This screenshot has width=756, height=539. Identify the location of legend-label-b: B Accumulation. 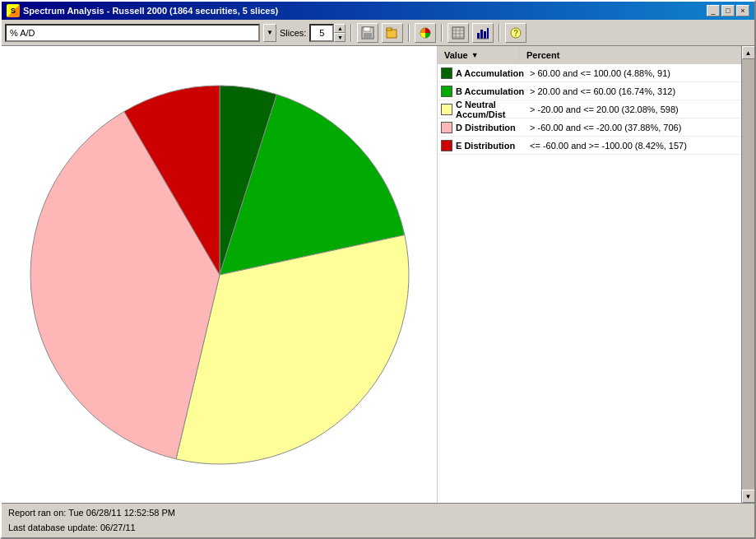
(493, 91).